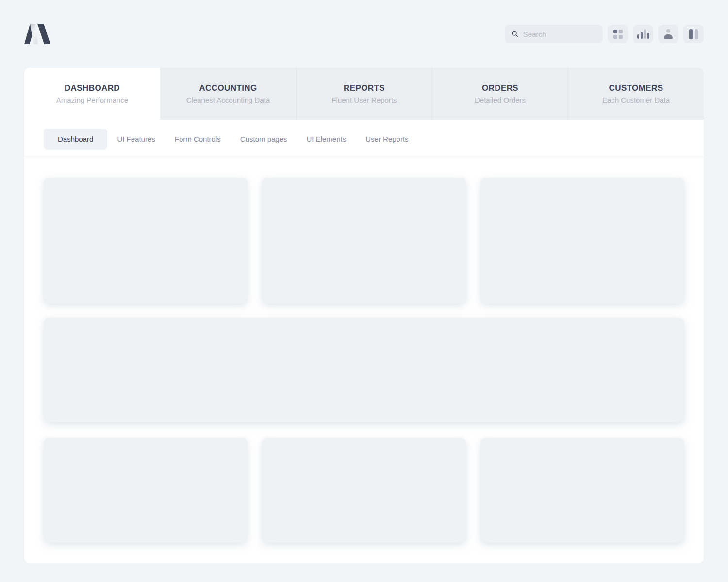  I want to click on logo-right-stroke, so click(44, 34).